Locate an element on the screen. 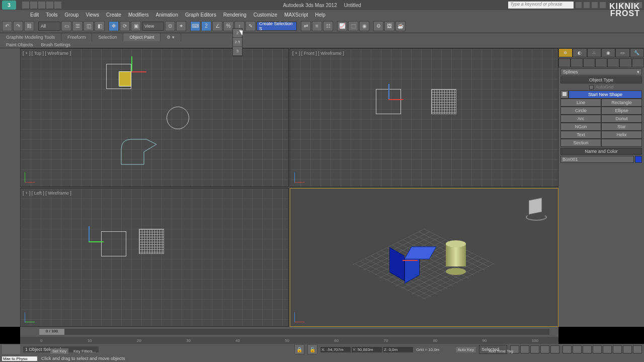  menu-graph-editors: Graph Editors is located at coordinates (201, 15).